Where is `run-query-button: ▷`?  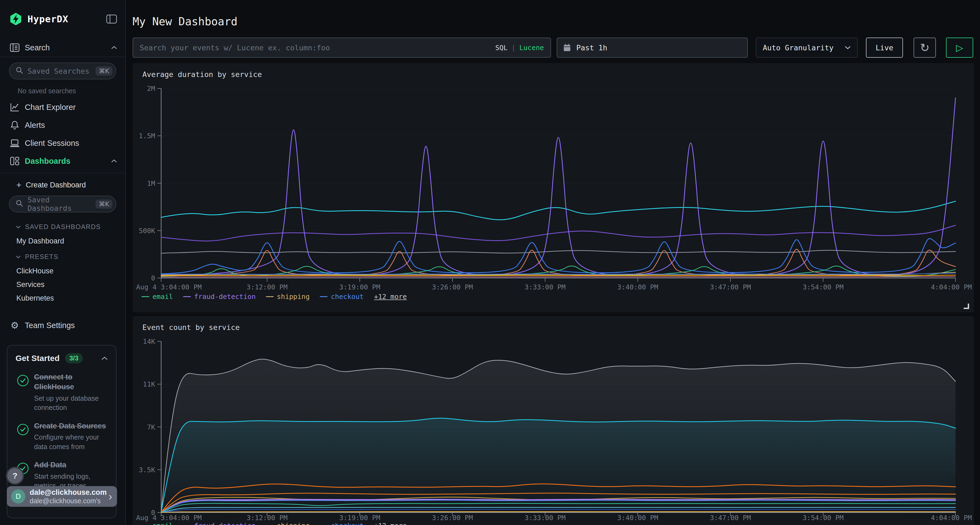 run-query-button: ▷ is located at coordinates (959, 48).